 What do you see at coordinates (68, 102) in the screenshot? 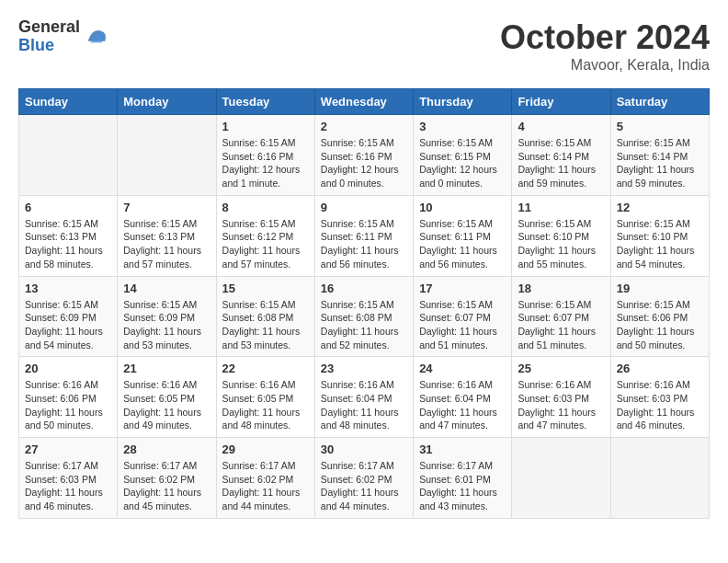
I see `weekday-header-sunday: Sunday` at bounding box center [68, 102].